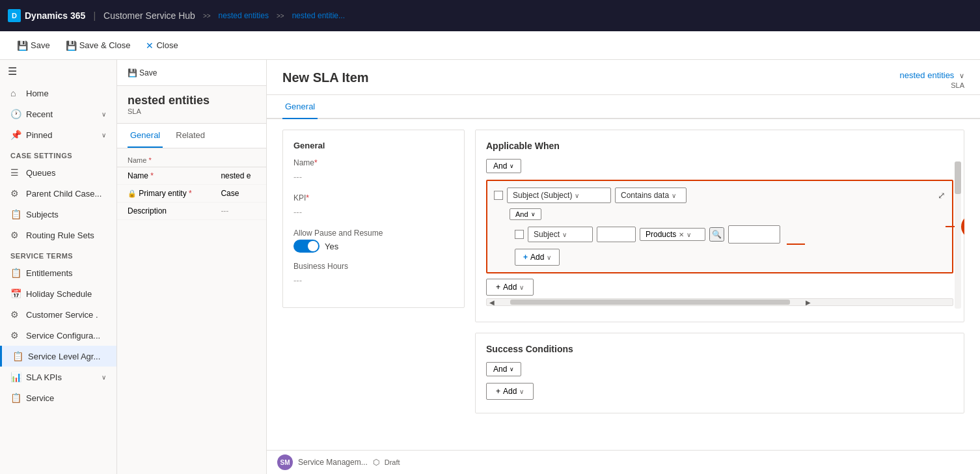 This screenshot has height=474, width=980. I want to click on sidebar-item-sla-kpis: 📊 SLA KPIs ∨, so click(59, 377).